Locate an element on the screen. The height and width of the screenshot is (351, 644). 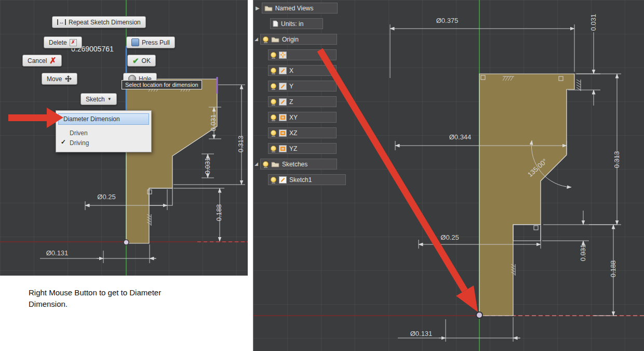
menu-item-diameter-dimension: Diameter Dimension is located at coordinates (104, 119).